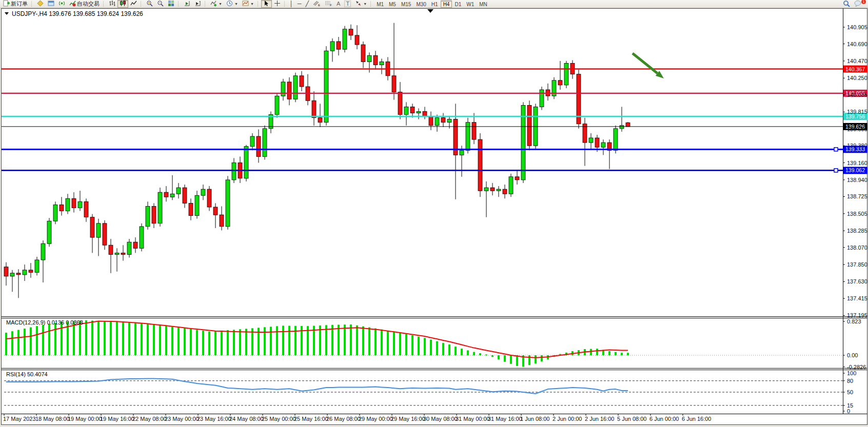 This screenshot has height=427, width=868. What do you see at coordinates (88, 4) in the screenshot?
I see `autotrade-label: 自动交易` at bounding box center [88, 4].